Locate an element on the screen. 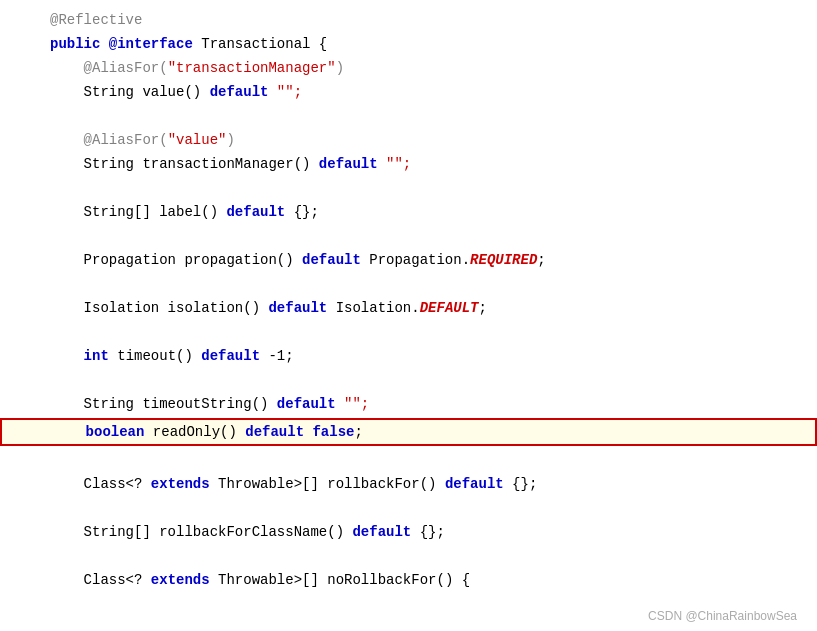 This screenshot has height=631, width=817. code-line: int timeout() default -1; is located at coordinates (408, 356).